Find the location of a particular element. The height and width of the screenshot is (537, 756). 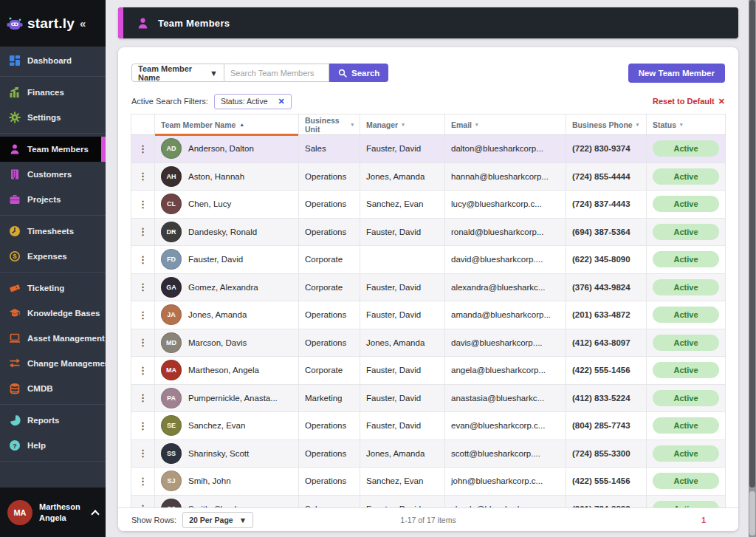

cmdb-icon is located at coordinates (15, 389).